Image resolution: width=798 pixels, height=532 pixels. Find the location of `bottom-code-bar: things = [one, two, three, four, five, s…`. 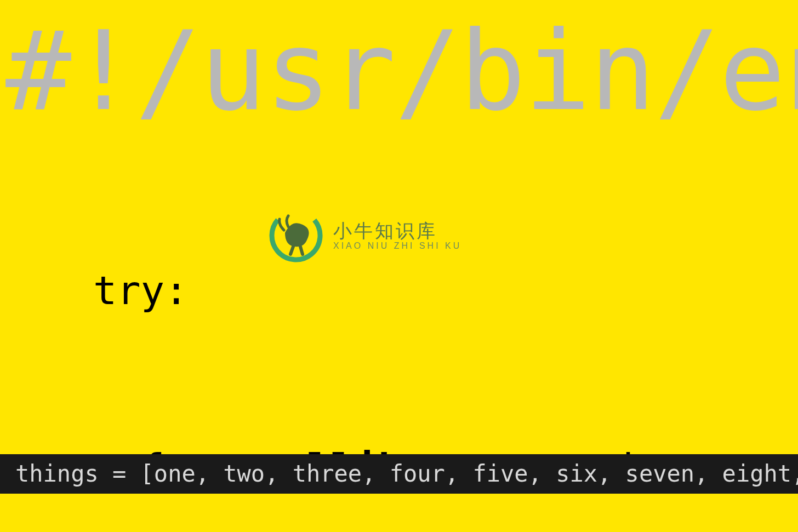

bottom-code-bar: things = [one, two, three, four, five, s… is located at coordinates (399, 474).